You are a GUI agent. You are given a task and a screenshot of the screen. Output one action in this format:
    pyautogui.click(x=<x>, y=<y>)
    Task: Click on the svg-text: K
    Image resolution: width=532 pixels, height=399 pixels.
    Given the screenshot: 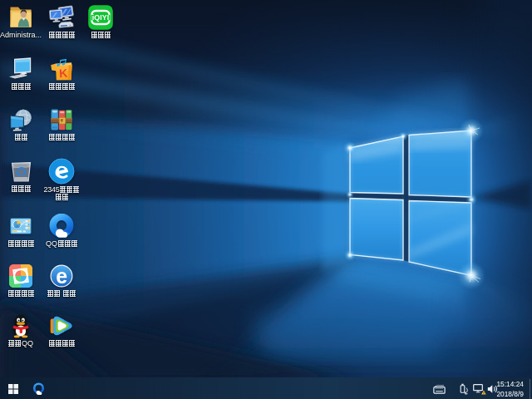 What is the action you would take?
    pyautogui.click(x=63, y=73)
    